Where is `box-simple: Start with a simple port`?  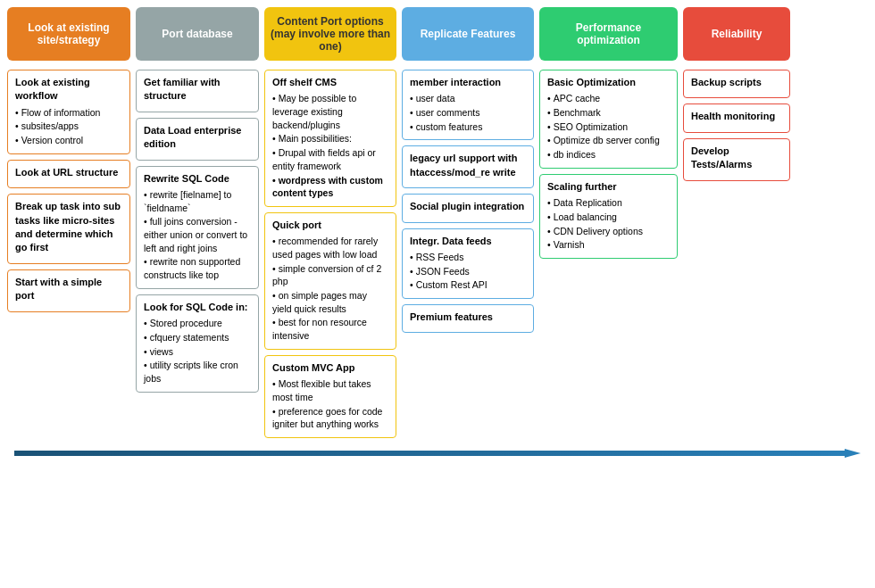
box-simple: Start with a simple port is located at coordinates (69, 291).